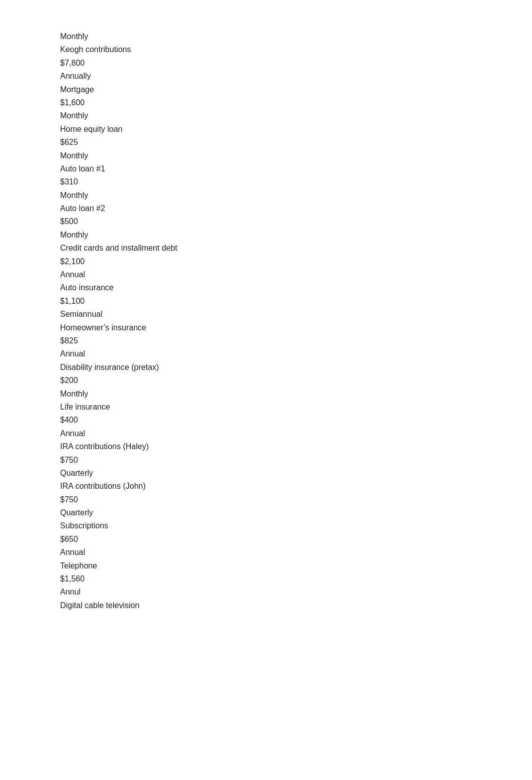 The height and width of the screenshot is (780, 532). Describe the element at coordinates (266, 341) in the screenshot. I see `list-item: $825` at that location.